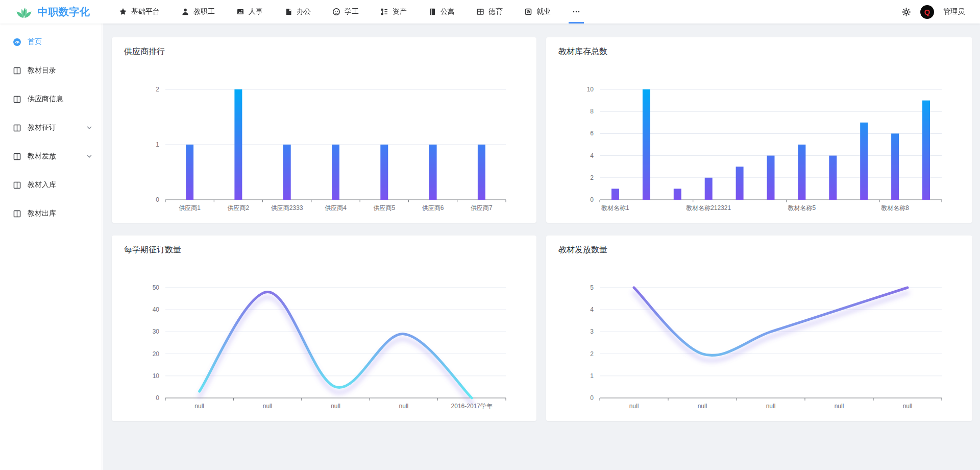 This screenshot has width=980, height=470. Describe the element at coordinates (287, 208) in the screenshot. I see `svg-text: 供应商2333` at that location.